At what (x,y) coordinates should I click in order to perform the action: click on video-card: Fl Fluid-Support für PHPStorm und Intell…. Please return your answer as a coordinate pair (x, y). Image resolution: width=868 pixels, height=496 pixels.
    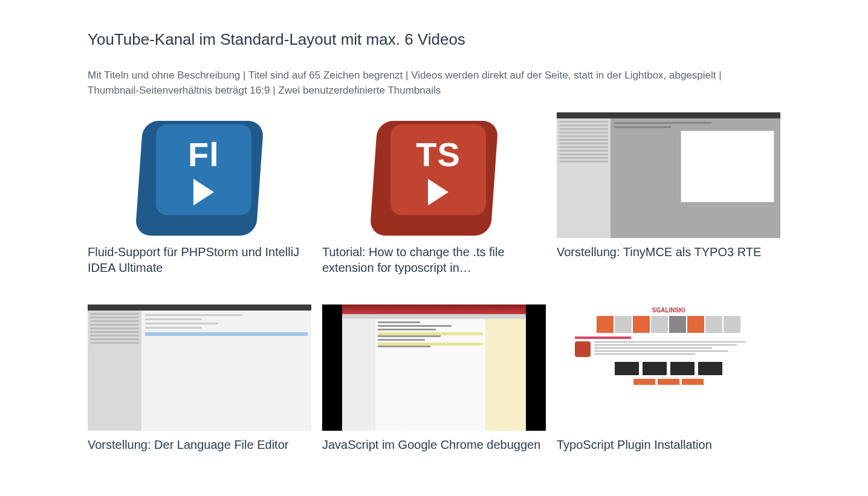
    Looking at the image, I should click on (199, 194).